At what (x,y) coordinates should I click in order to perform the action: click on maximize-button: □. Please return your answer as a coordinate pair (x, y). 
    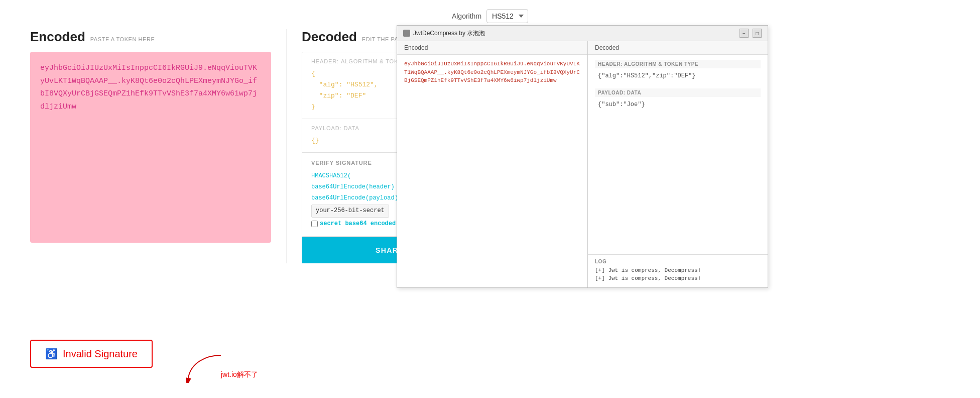
    Looking at the image, I should click on (757, 33).